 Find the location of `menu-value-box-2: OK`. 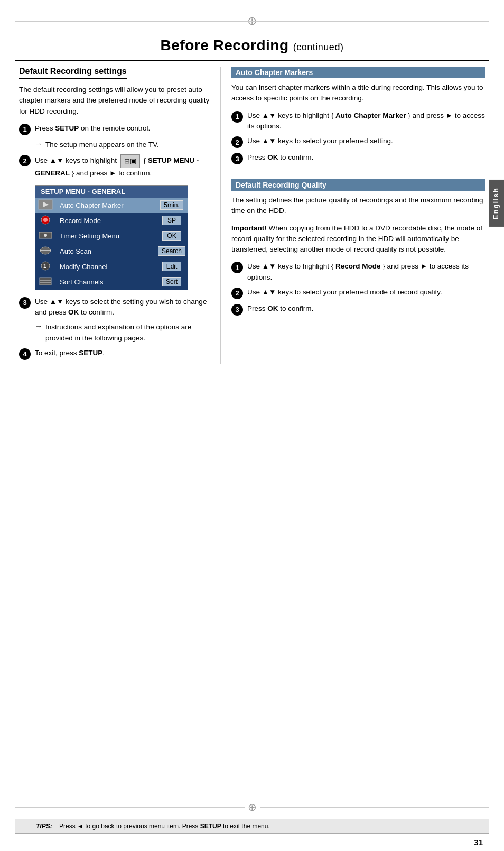

menu-value-box-2: OK is located at coordinates (172, 236).